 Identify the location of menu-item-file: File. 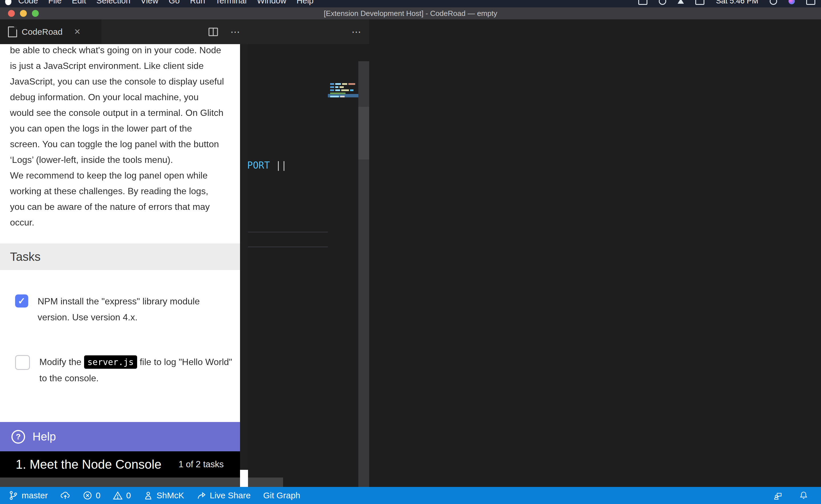
(55, 3).